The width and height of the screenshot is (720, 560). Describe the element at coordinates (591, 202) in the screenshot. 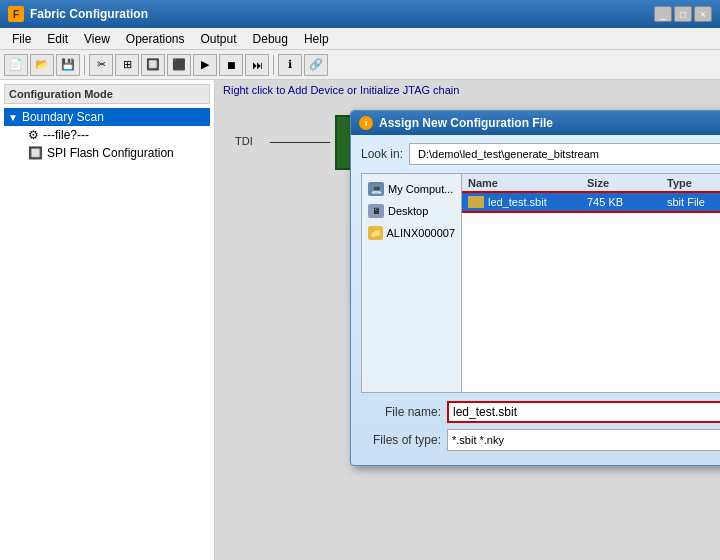

I see `file-row: led_test.sbit 745 KB sbit File 2019/5/17…` at that location.